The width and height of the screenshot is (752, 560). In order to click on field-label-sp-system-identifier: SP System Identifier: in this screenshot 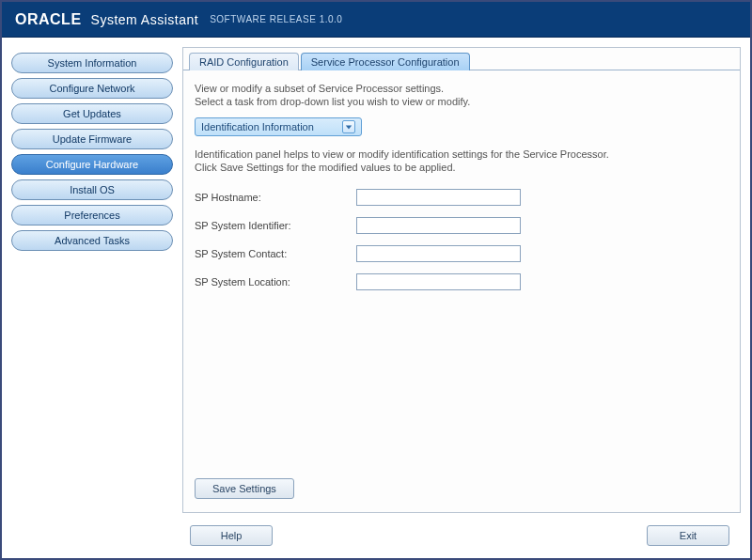, I will do `click(275, 226)`.